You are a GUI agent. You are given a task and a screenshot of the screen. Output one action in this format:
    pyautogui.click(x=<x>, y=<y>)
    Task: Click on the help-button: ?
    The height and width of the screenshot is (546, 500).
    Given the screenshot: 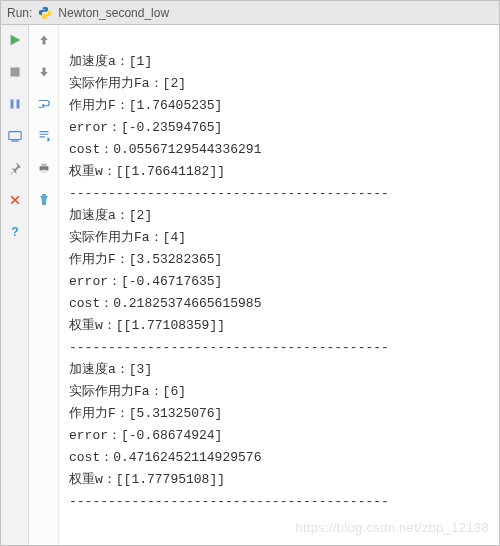 What is the action you would take?
    pyautogui.click(x=15, y=232)
    